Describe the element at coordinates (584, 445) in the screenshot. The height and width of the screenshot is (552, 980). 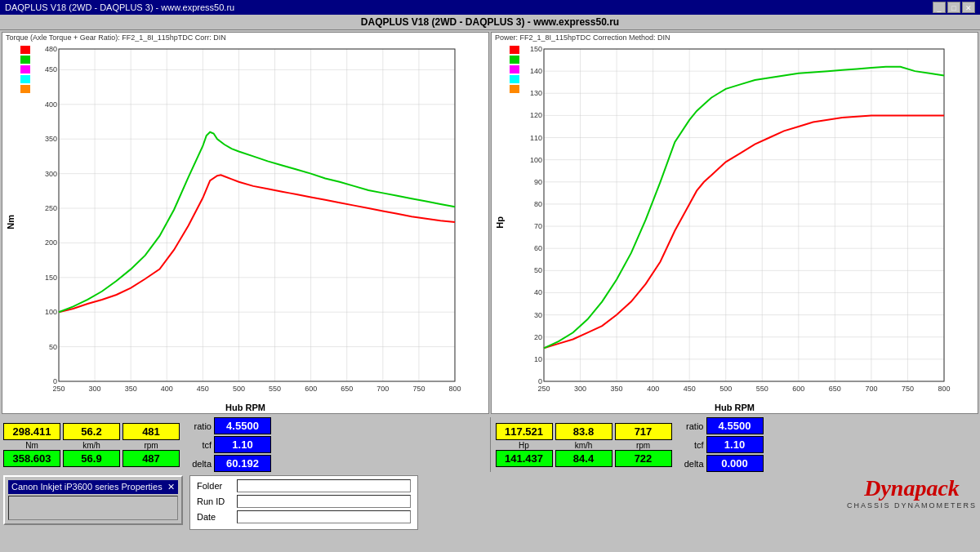
I see `right-val2-cell: 83.8 km/h 84.4` at that location.